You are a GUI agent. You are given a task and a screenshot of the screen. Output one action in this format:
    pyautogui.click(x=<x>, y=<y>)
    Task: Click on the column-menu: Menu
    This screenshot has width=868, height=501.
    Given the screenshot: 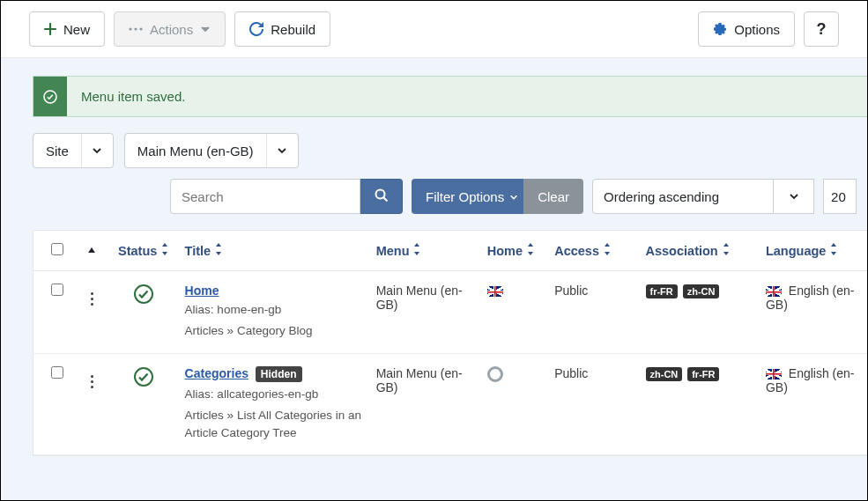 What is the action you would take?
    pyautogui.click(x=399, y=250)
    